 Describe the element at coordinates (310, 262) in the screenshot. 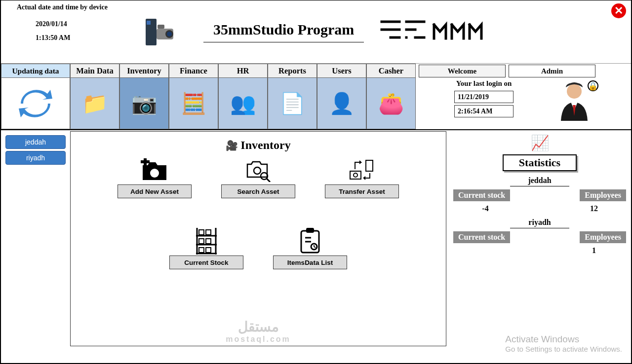

I see `itemsdata-list-button: ItemsData List` at that location.